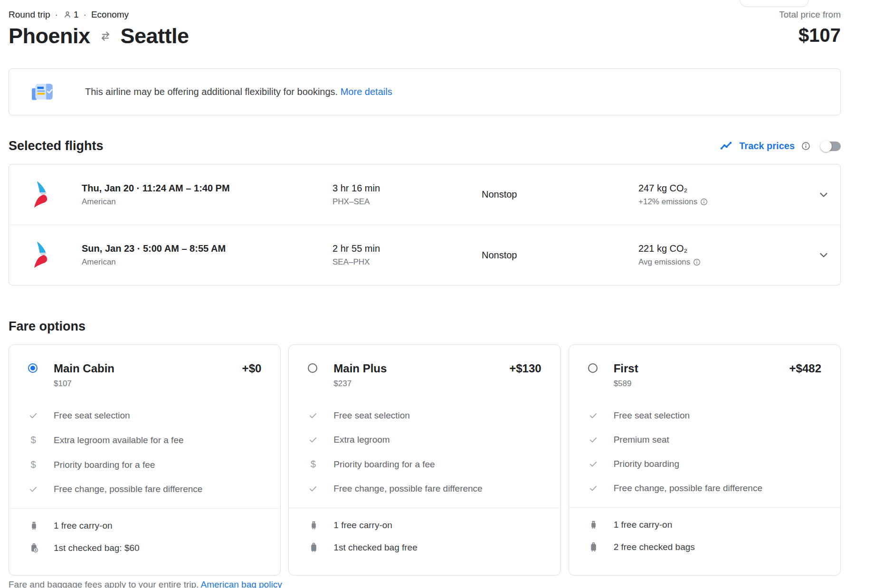 The width and height of the screenshot is (874, 588). What do you see at coordinates (425, 547) in the screenshot?
I see `bag-row: 1st checked bag free` at bounding box center [425, 547].